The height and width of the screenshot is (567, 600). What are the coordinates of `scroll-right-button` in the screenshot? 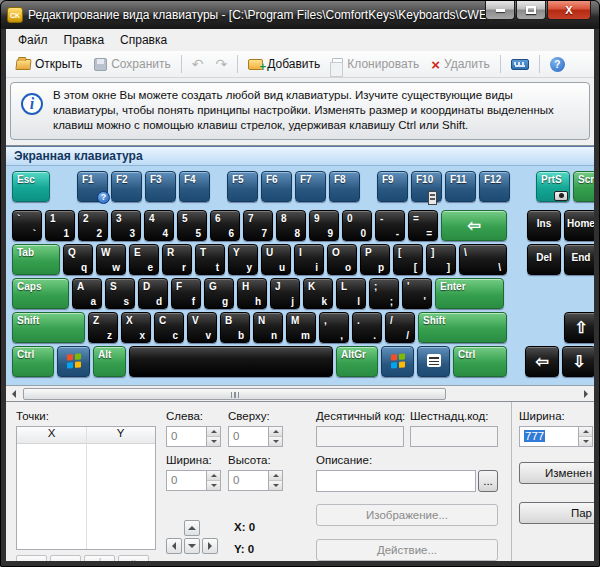 It's located at (586, 394).